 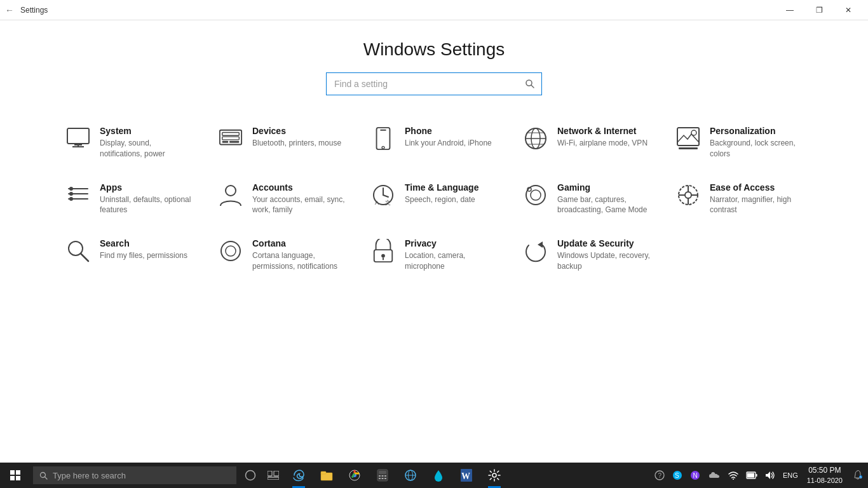 I want to click on maximize-button: ❐, so click(x=819, y=10).